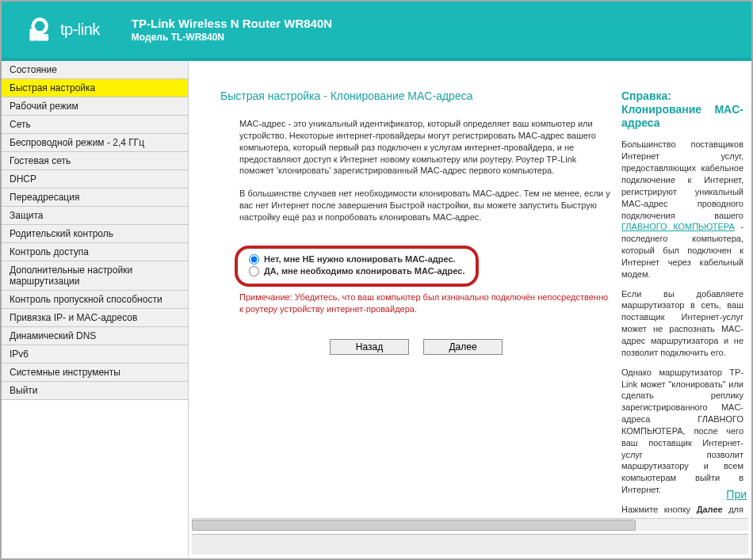  What do you see at coordinates (95, 70) in the screenshot?
I see `sidebar-item-0: Состояние` at bounding box center [95, 70].